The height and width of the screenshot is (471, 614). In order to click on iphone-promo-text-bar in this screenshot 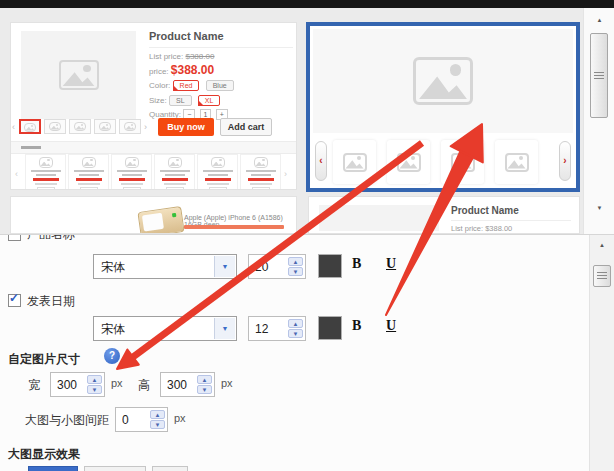, I will do `click(234, 227)`.